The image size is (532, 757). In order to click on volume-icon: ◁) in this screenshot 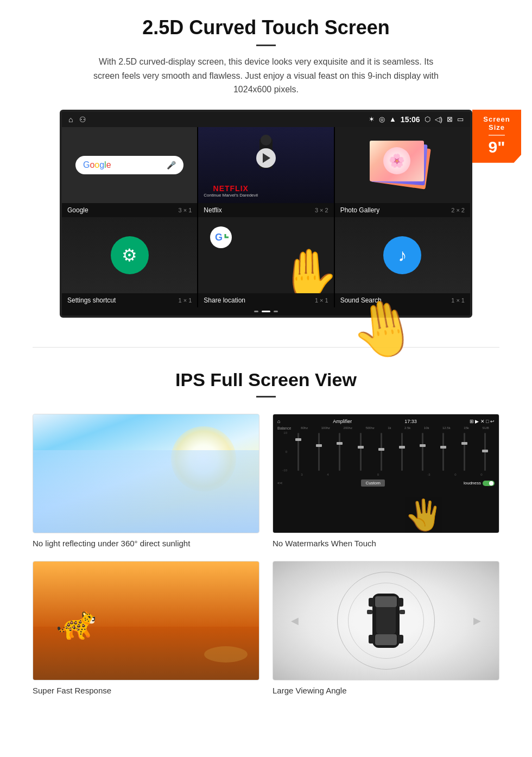, I will do `click(439, 119)`.